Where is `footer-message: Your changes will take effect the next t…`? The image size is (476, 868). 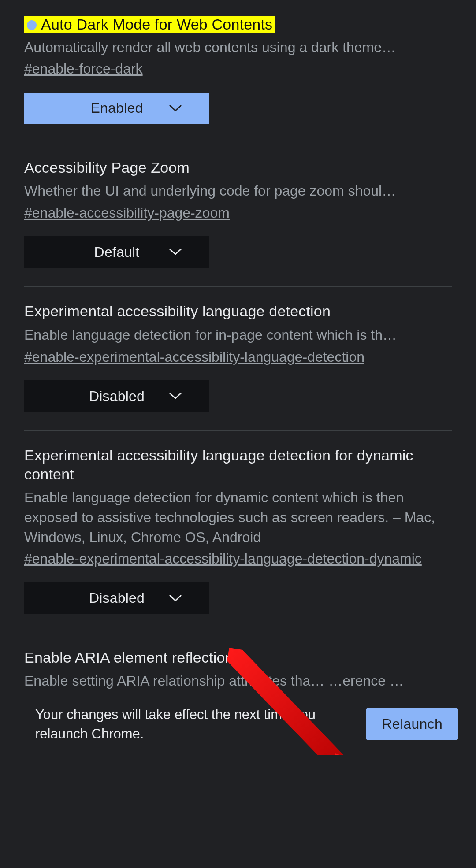
footer-message: Your changes will take effect the next t… is located at coordinates (196, 724).